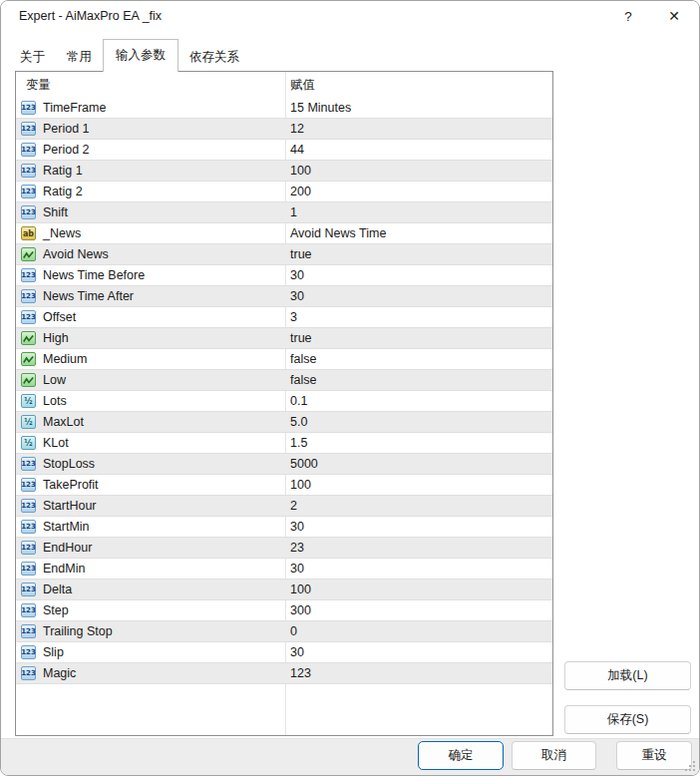 The width and height of the screenshot is (700, 776). Describe the element at coordinates (419, 86) in the screenshot. I see `header-value: 赋值` at that location.